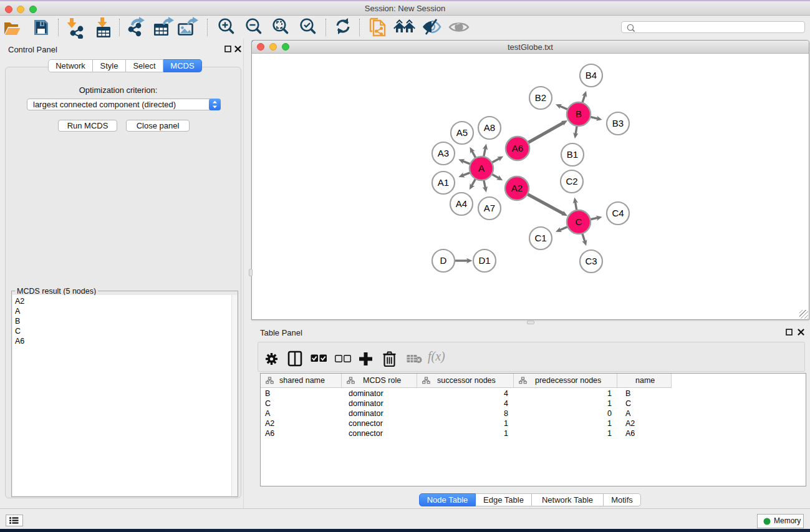  I want to click on svg-text: A8, so click(489, 127).